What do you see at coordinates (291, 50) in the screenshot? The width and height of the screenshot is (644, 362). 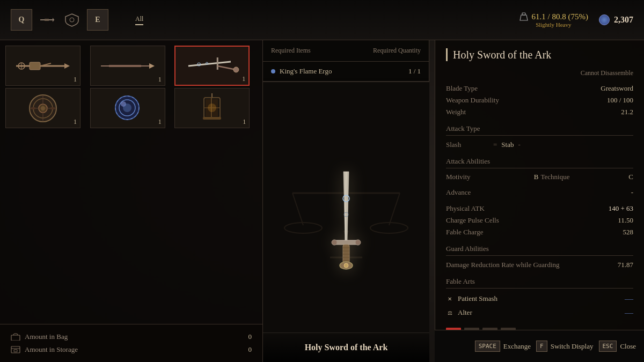 I see `required-items-col: Required Items` at bounding box center [291, 50].